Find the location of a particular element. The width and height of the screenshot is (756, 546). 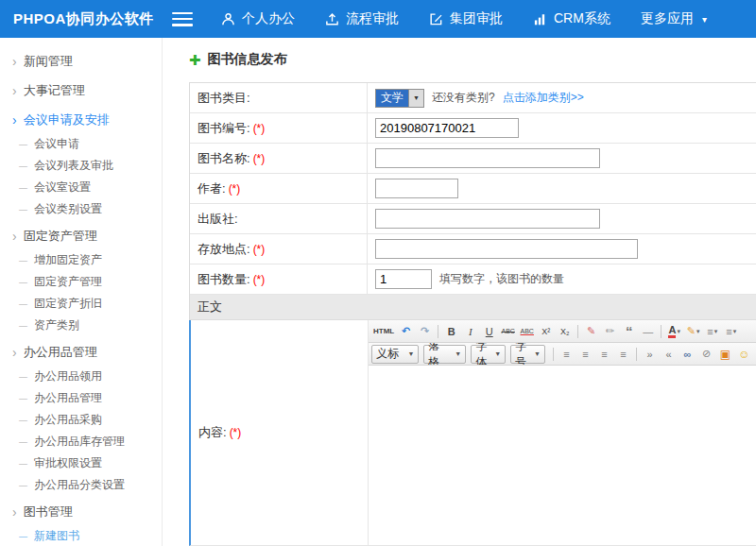

sidebar-group: ›固定资产管理 is located at coordinates (81, 236).